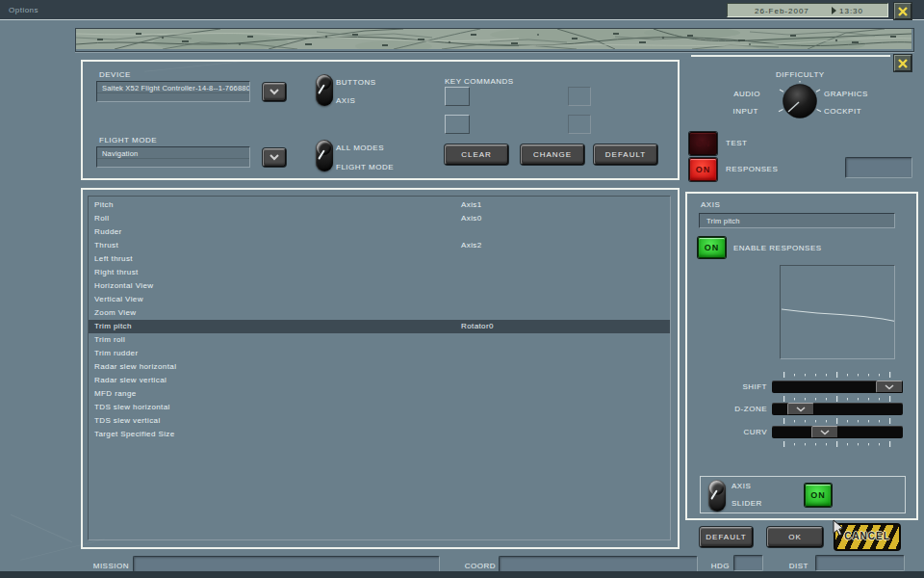 This screenshot has width=924, height=578. Describe the element at coordinates (379, 300) in the screenshot. I see `list-item: Vertical View` at that location.